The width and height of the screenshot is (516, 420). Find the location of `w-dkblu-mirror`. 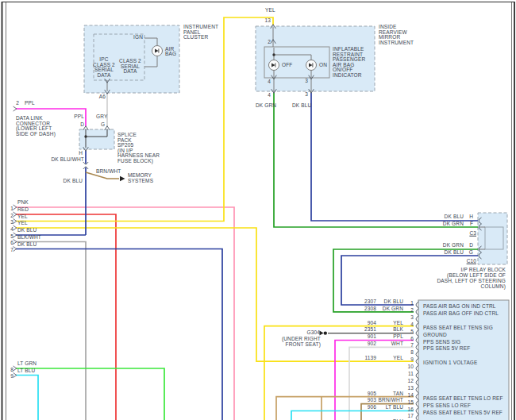

w-dkblu-mirror is located at coordinates (395, 157).